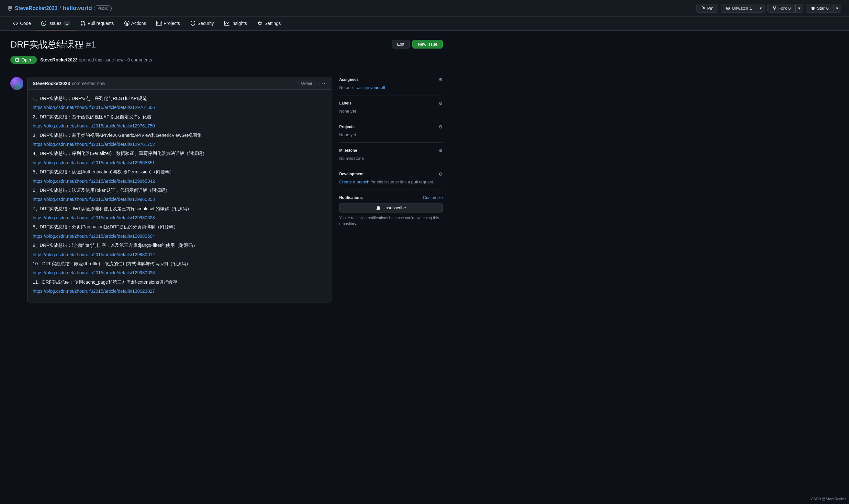 This screenshot has width=849, height=504. Describe the element at coordinates (139, 23) in the screenshot. I see `tab-actions-label: Actions` at that location.